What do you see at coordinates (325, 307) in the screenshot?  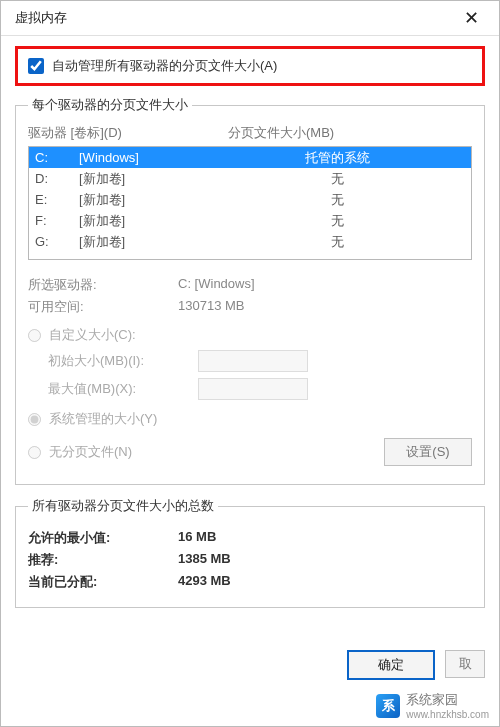 I see `free-space-value: 130713 MB` at bounding box center [325, 307].